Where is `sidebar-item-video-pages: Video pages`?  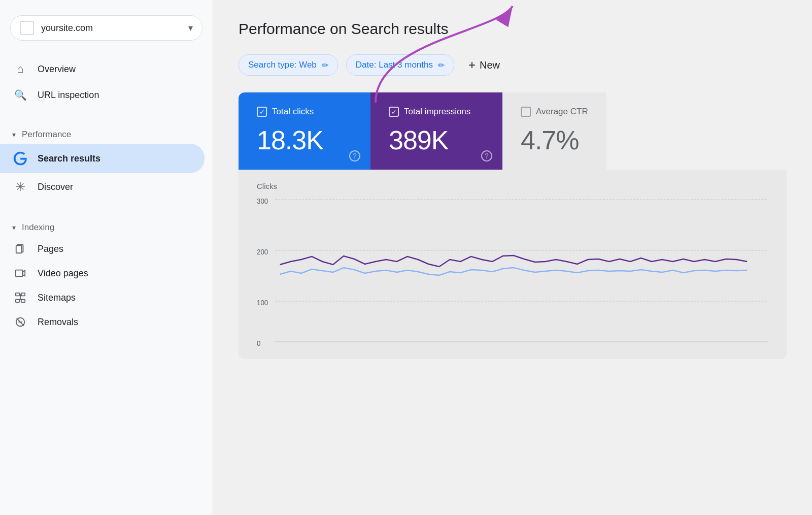 sidebar-item-video-pages: Video pages is located at coordinates (103, 273).